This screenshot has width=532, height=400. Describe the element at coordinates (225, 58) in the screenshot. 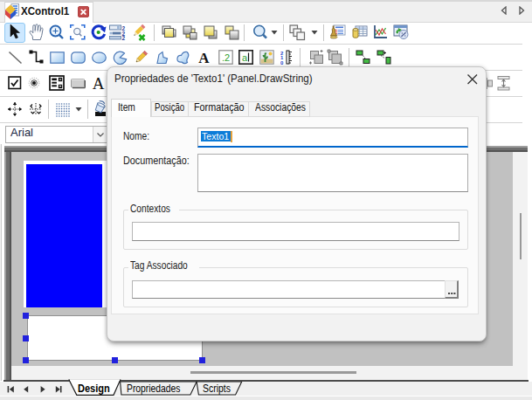

I see `svg-text: .2` at that location.